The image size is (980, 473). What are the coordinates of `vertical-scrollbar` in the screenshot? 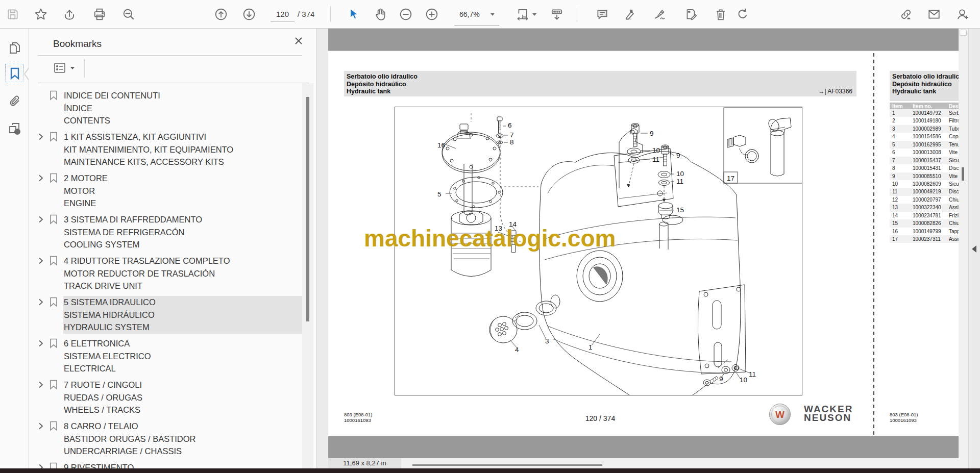 It's located at (964, 248).